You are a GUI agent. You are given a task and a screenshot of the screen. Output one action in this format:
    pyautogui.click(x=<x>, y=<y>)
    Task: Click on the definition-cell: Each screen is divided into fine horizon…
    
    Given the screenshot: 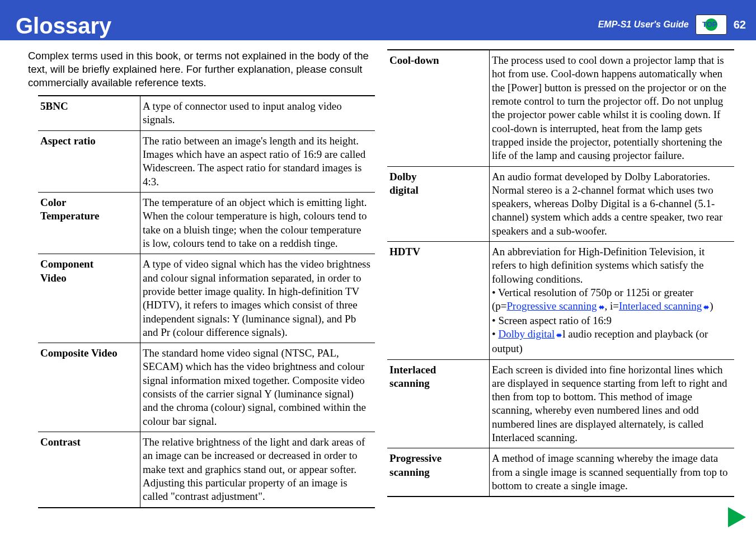 What is the action you would take?
    pyautogui.click(x=612, y=404)
    